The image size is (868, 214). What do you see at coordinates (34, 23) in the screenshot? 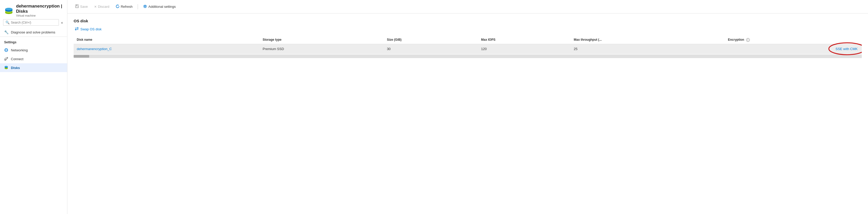
I see `search-input` at bounding box center [34, 23].